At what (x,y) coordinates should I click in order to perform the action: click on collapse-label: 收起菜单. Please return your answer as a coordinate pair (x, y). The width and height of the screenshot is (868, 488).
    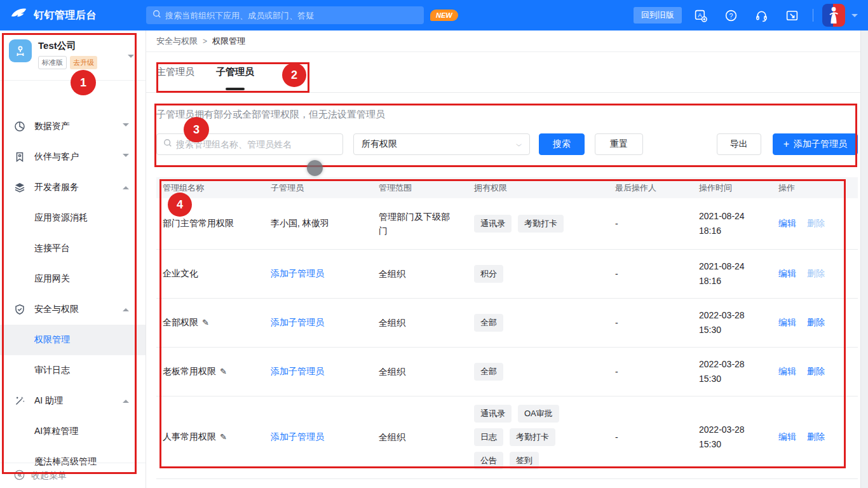
    Looking at the image, I should click on (49, 476).